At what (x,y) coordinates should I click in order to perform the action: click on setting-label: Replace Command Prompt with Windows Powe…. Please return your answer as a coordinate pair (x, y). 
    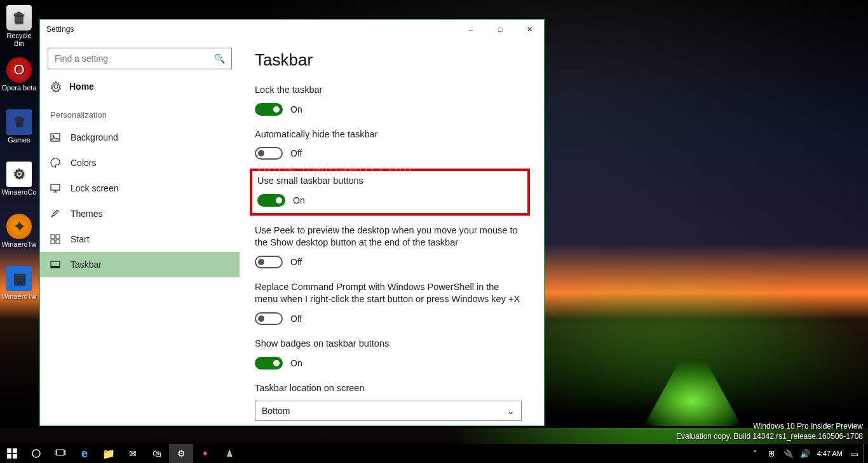
    Looking at the image, I should click on (388, 294).